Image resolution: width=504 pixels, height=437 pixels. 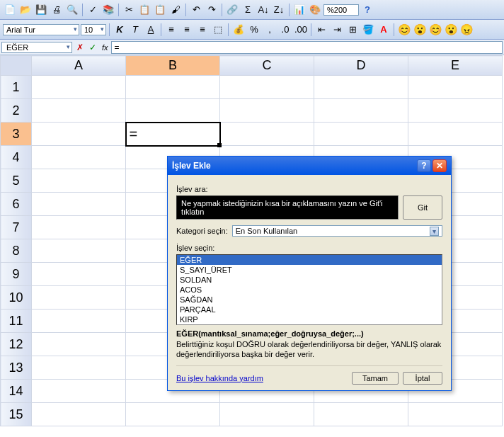 I want to click on emoji-surprised-icon: 😮, so click(x=420, y=30).